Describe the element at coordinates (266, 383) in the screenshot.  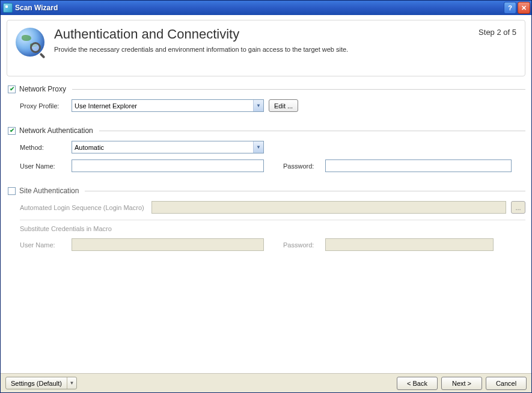
I see `footer: Settings (Default) ▼ < Back Next > Cance…` at that location.